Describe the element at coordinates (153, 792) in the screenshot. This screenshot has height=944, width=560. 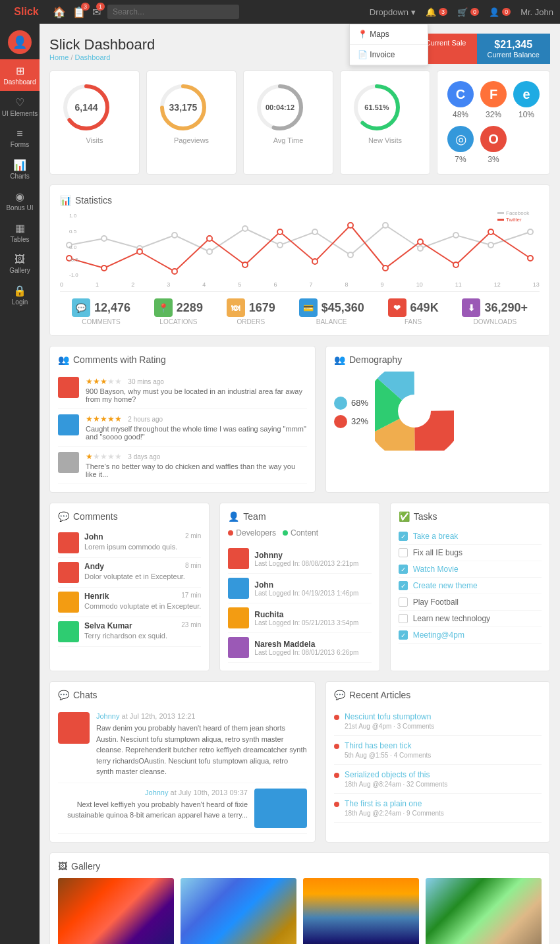
I see `chat-meta-2: Johnny at July 10th, 2013 09:37` at that location.